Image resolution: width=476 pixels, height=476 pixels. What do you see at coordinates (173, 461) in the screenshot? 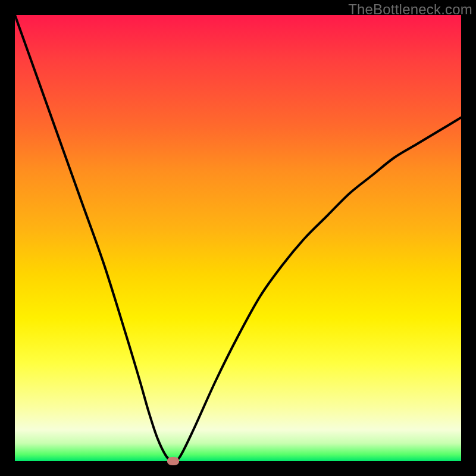
I see `minimum-marker` at bounding box center [173, 461].